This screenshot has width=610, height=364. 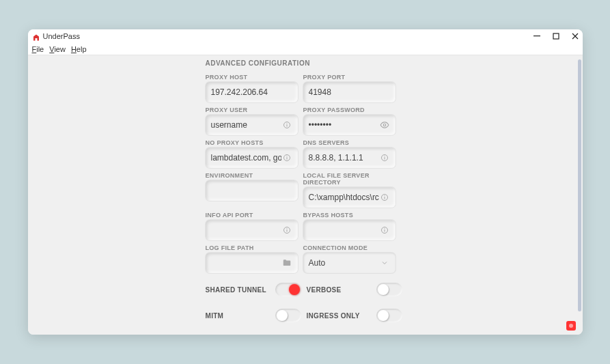 I want to click on connection-mode-label: CONNECTION MODE, so click(x=350, y=248).